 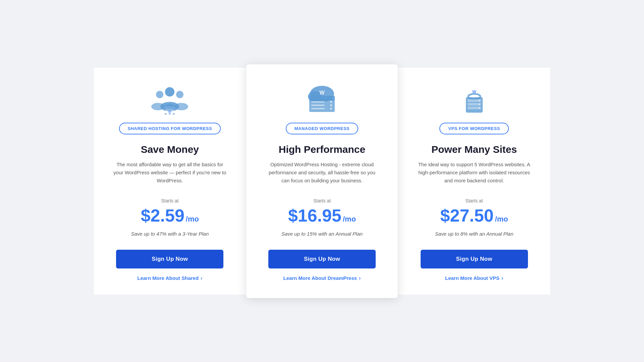 What do you see at coordinates (322, 149) in the screenshot?
I see `managed-plan-title: High Performance` at bounding box center [322, 149].